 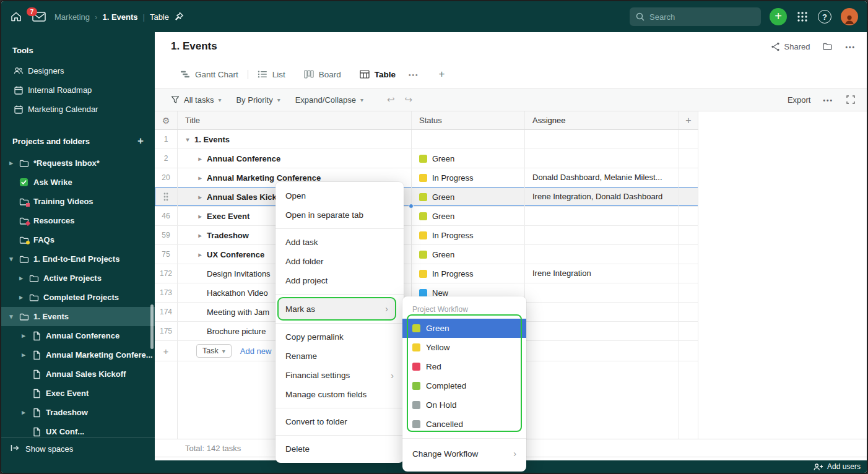 What do you see at coordinates (427, 255) in the screenshot?
I see `table-row: 75 UX Conference Green` at bounding box center [427, 255].